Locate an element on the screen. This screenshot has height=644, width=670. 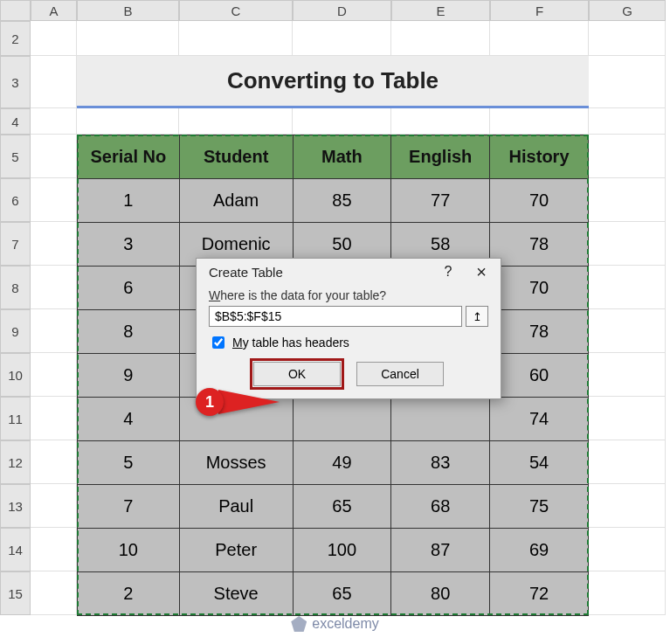
th-english: English is located at coordinates (440, 157).